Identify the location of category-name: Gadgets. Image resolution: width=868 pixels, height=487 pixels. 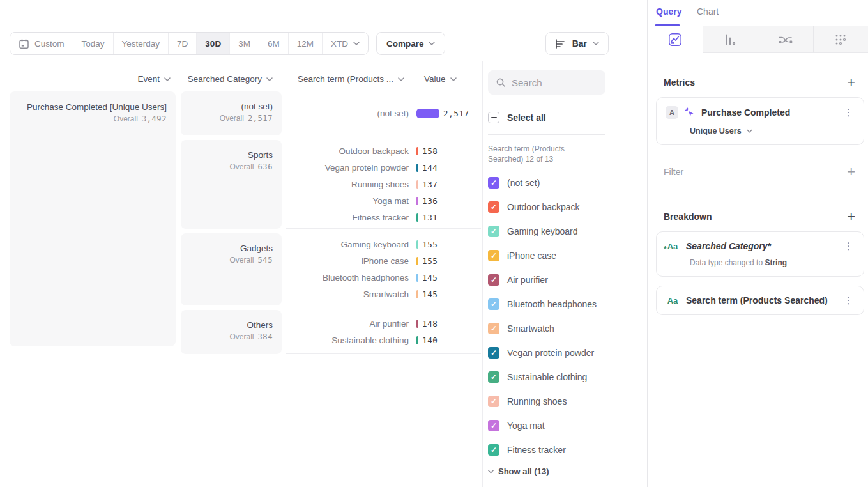
(230, 248).